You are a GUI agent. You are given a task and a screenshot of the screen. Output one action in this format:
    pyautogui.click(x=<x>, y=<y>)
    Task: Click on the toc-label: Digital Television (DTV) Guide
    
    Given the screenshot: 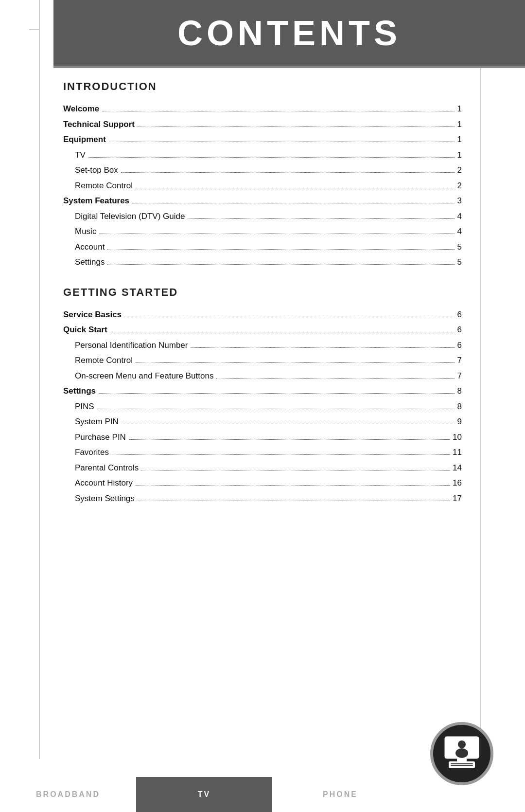 What is the action you would take?
    pyautogui.click(x=130, y=217)
    